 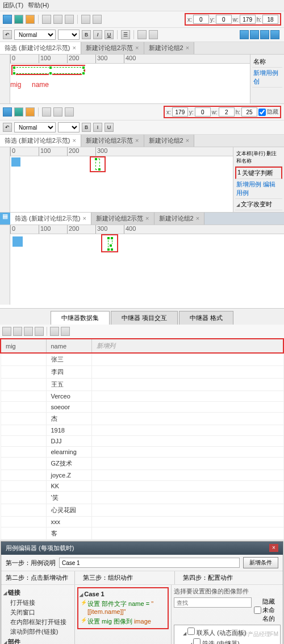 What do you see at coordinates (142, 372) in the screenshot?
I see `table-row: 李四` at bounding box center [142, 372].